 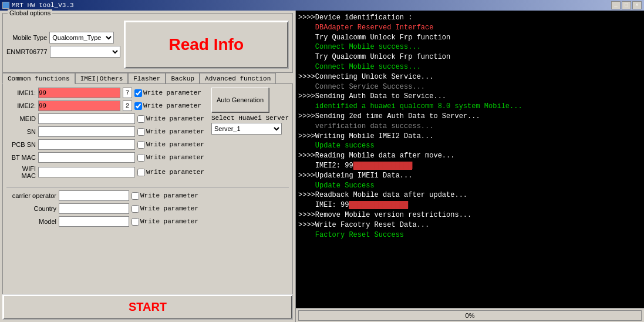 I want to click on meid-input, so click(x=87, y=119).